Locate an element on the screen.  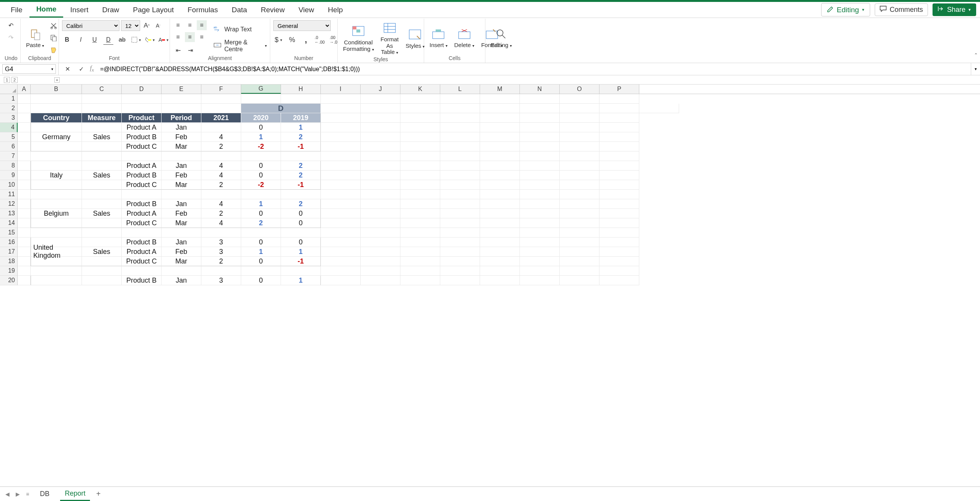
decrease-indent-button: ⇤ is located at coordinates (178, 50).